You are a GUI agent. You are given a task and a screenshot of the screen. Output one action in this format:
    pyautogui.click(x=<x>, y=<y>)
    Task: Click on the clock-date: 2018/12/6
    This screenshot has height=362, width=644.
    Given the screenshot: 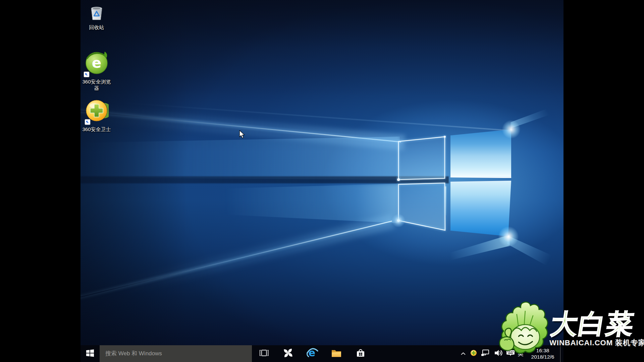 What is the action you would take?
    pyautogui.click(x=543, y=357)
    